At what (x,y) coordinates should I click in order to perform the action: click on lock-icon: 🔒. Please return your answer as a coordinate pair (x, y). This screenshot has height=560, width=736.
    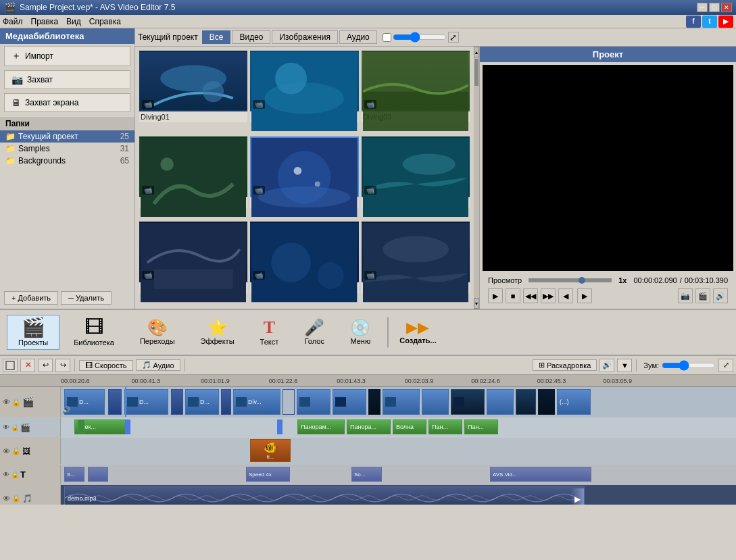
    Looking at the image, I should click on (16, 403).